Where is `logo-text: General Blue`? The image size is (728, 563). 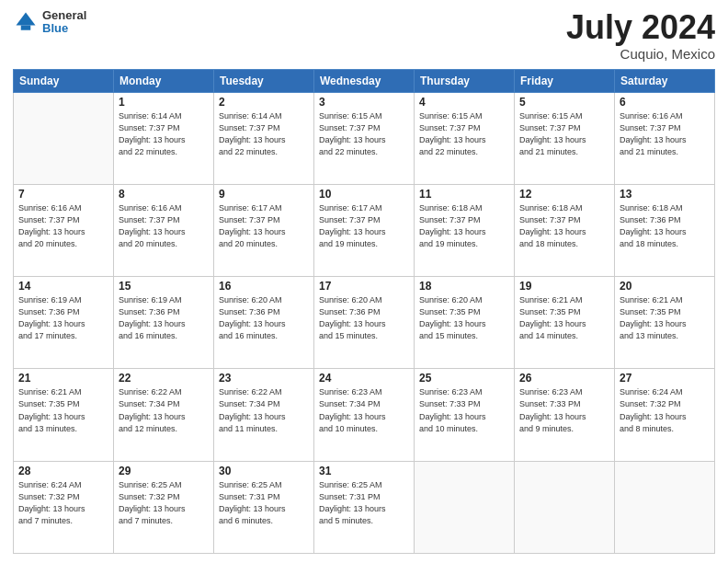
logo-text: General Blue is located at coordinates (64, 22).